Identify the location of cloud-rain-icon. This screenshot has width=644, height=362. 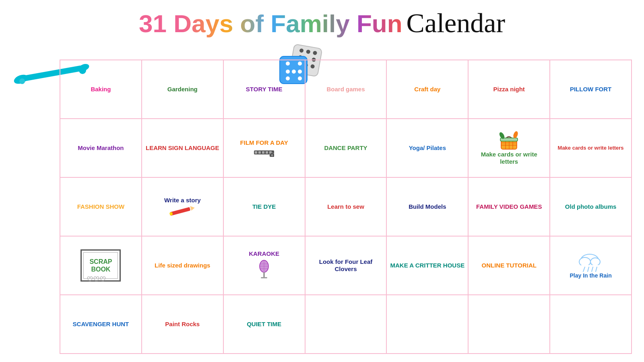
(591, 262).